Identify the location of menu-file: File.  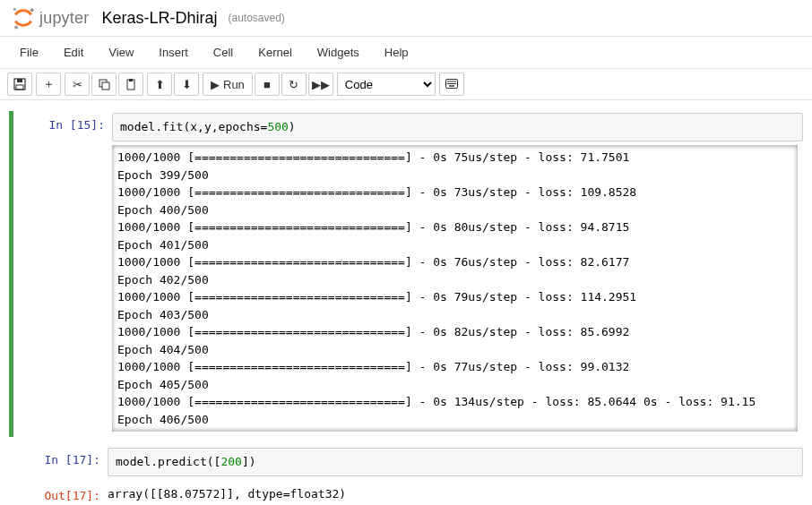
(29, 52).